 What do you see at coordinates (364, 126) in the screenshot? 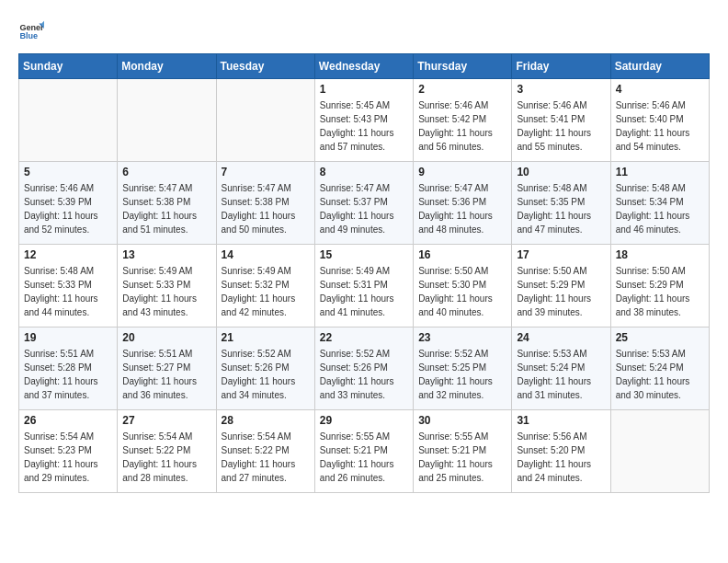
I see `day-info: Sunrise: 5:45 AM Sunset: 5:43 PM Dayligh…` at bounding box center [364, 126].